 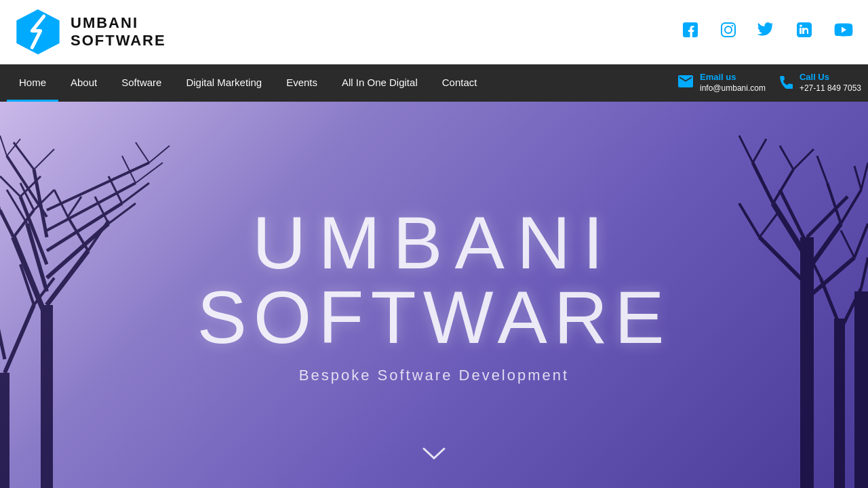 What do you see at coordinates (141, 83) in the screenshot?
I see `nav-software: Software` at bounding box center [141, 83].